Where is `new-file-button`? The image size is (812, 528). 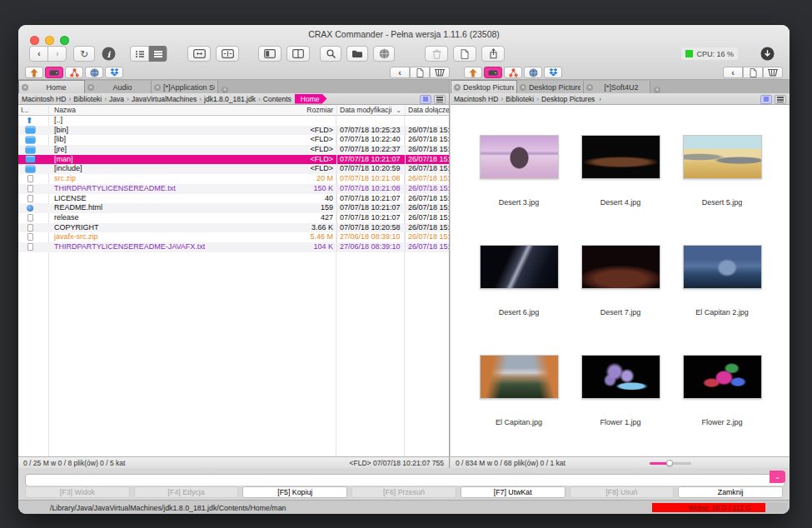 new-file-button is located at coordinates (465, 53).